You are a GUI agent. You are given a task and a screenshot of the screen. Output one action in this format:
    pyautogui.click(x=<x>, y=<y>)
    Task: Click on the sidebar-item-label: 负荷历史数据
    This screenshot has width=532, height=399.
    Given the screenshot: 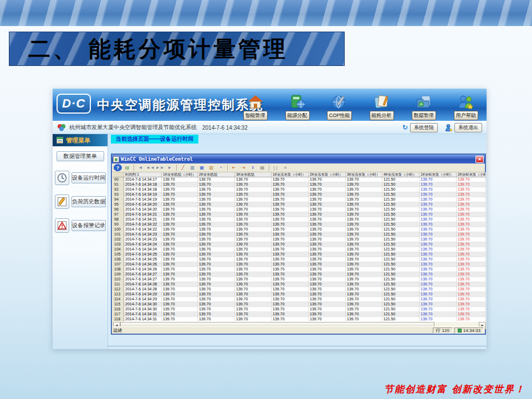 What is the action you would take?
    pyautogui.click(x=89, y=202)
    